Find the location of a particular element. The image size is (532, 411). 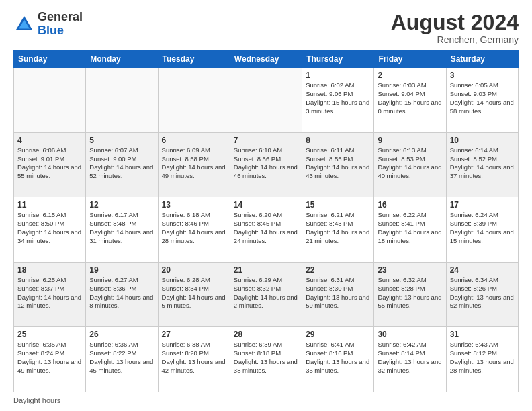

calendar-cell: 21Sunrise: 6:29 AMSunset: 8:32 PMDayligh… is located at coordinates (266, 294).